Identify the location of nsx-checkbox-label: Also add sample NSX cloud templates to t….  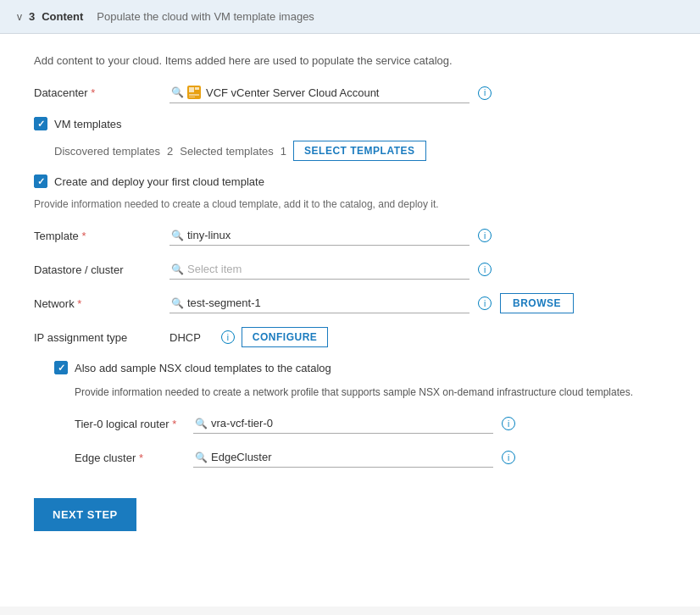
(203, 368).